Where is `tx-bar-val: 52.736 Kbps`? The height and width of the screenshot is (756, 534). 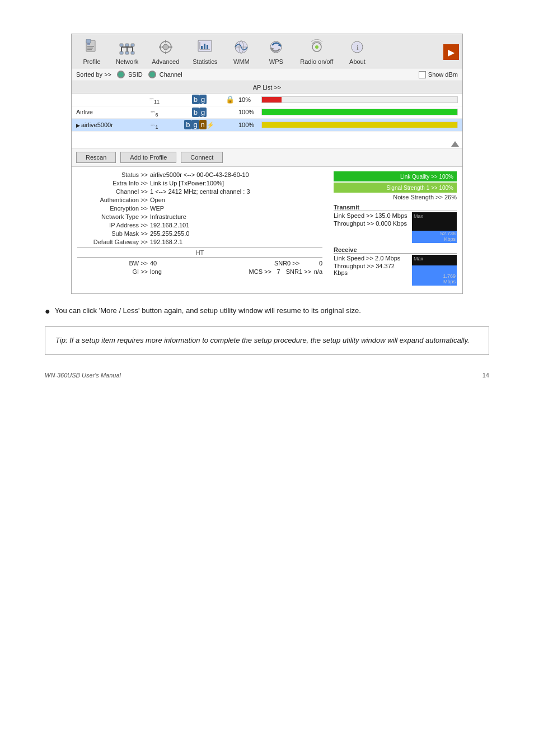
tx-bar-val: 52.736 Kbps is located at coordinates (448, 236).